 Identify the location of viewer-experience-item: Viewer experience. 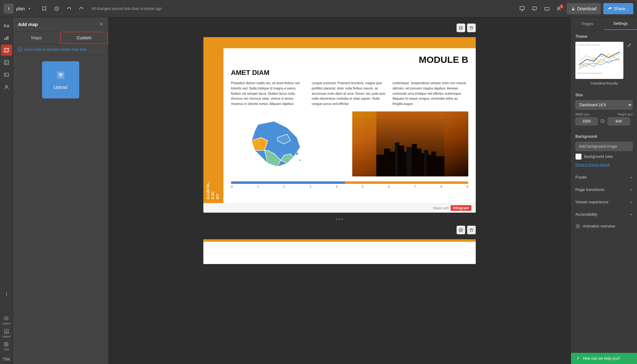
(604, 202).